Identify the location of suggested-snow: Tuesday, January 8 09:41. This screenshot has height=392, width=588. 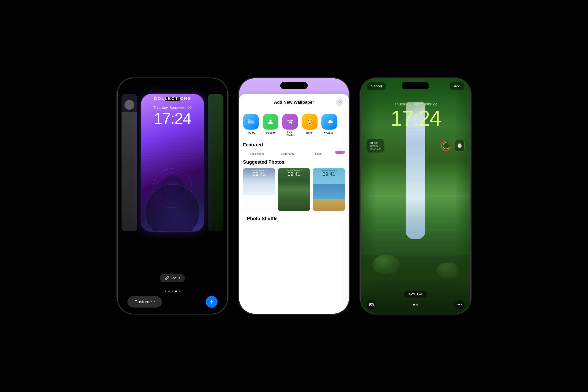
(259, 190).